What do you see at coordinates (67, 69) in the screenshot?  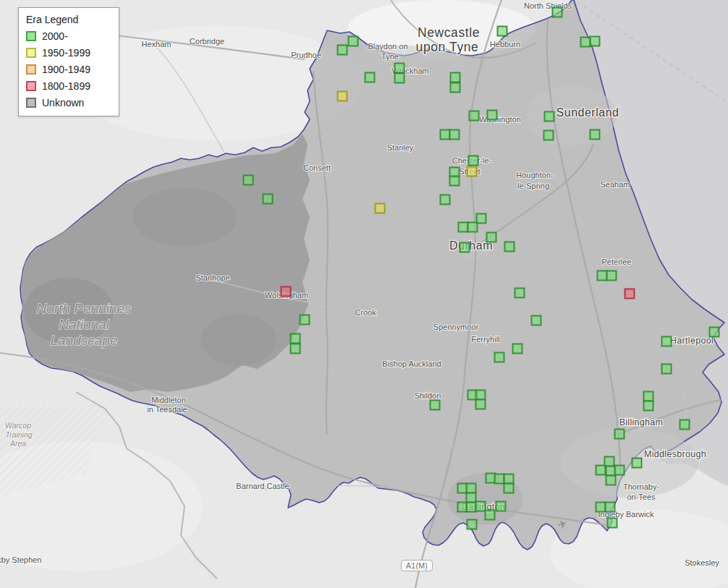 I see `legend-label-1900s: 1900-1949` at bounding box center [67, 69].